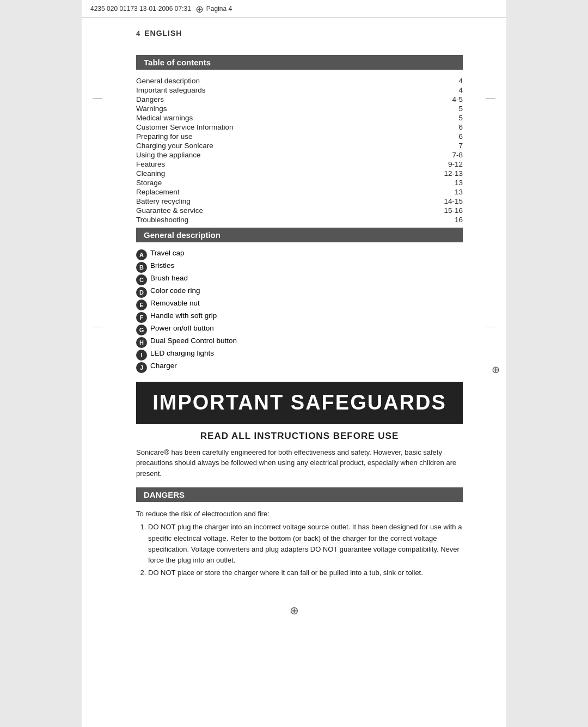 The image size is (588, 727). What do you see at coordinates (269, 210) in the screenshot?
I see `toc-item-label: Guarantee & service` at bounding box center [269, 210].